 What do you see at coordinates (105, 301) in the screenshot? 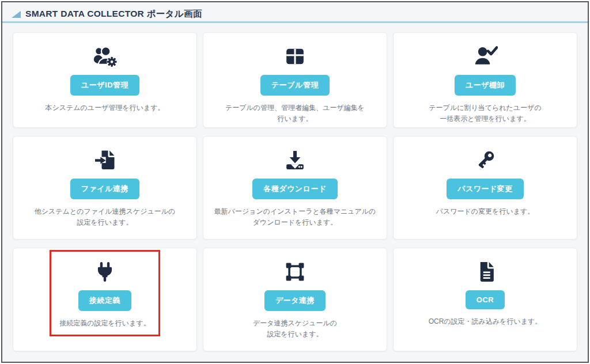
I see `connection-definition-button: 接続定義` at bounding box center [105, 301].